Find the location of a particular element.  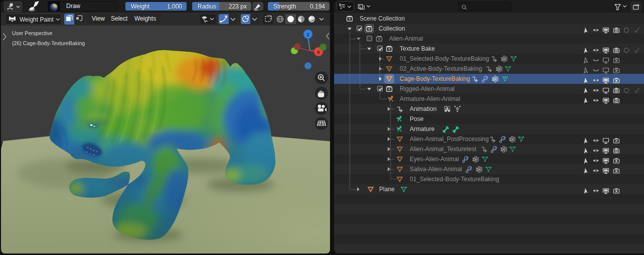

svg-text: X is located at coordinates (318, 52).